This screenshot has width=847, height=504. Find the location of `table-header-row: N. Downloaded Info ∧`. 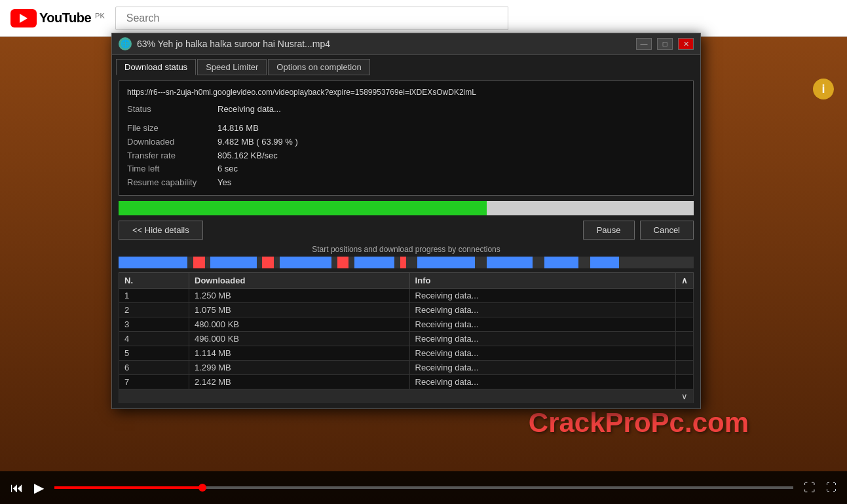

table-header-row: N. Downloaded Info ∧ is located at coordinates (406, 280).